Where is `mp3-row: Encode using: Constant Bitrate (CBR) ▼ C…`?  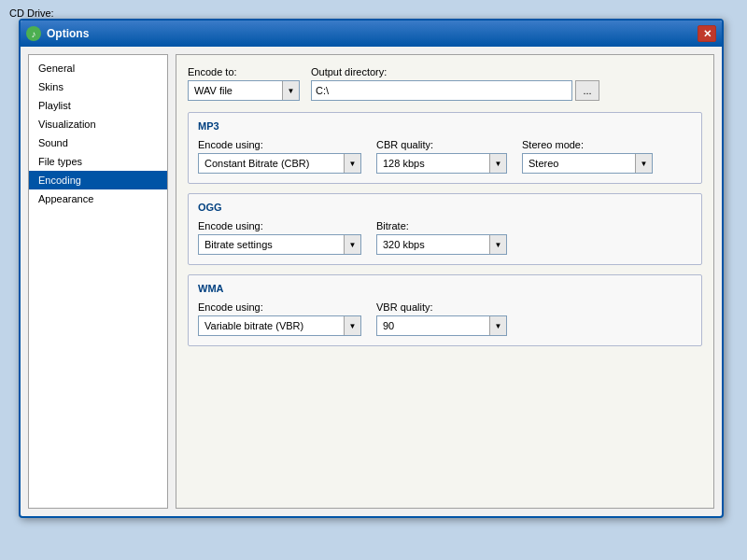 mp3-row: Encode using: Constant Bitrate (CBR) ▼ C… is located at coordinates (444, 157).